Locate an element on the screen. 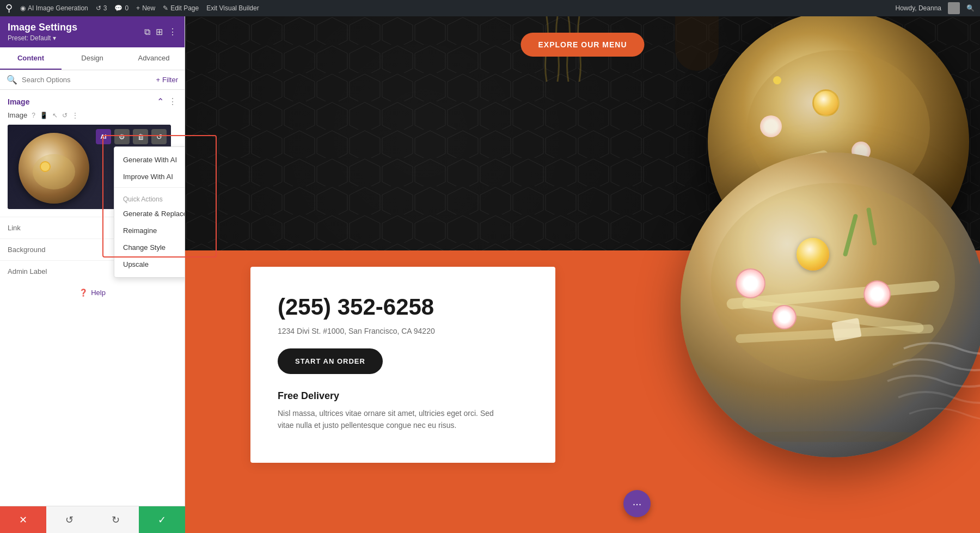 This screenshot has height=533, width=980. phone-number: (255) 352-6258 is located at coordinates (403, 307).